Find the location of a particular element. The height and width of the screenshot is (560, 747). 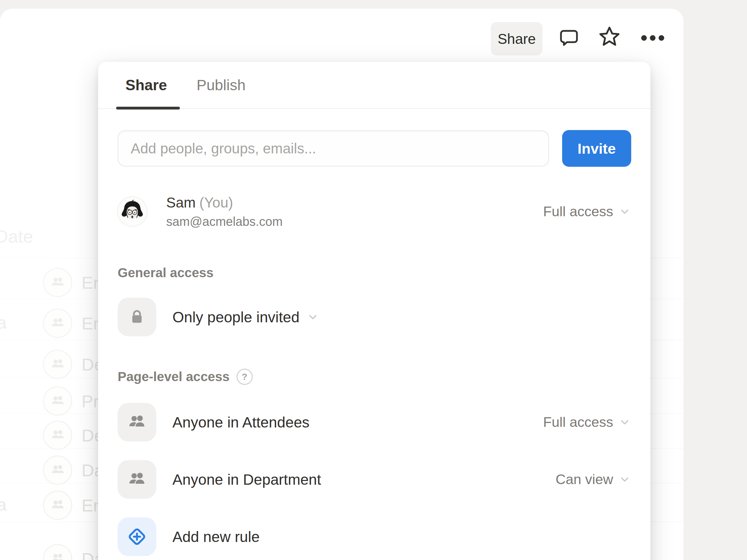

lock-tile is located at coordinates (137, 317).